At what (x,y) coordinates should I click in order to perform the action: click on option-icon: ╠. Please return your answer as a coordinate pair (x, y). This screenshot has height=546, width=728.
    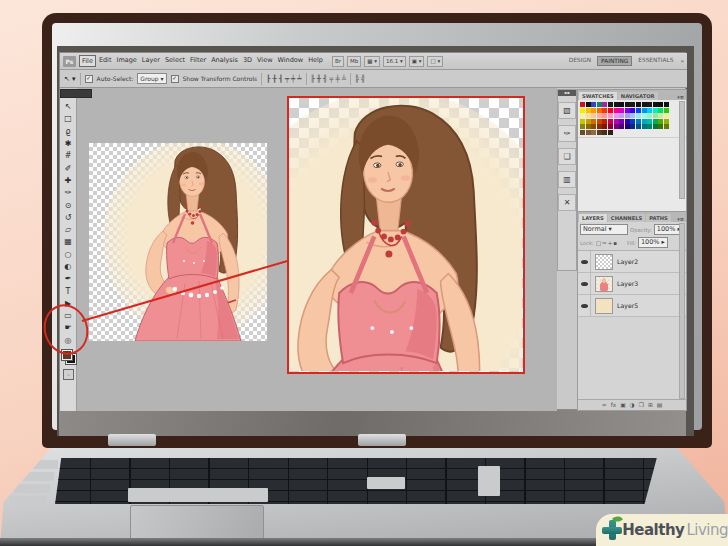
    Looking at the image, I should click on (357, 79).